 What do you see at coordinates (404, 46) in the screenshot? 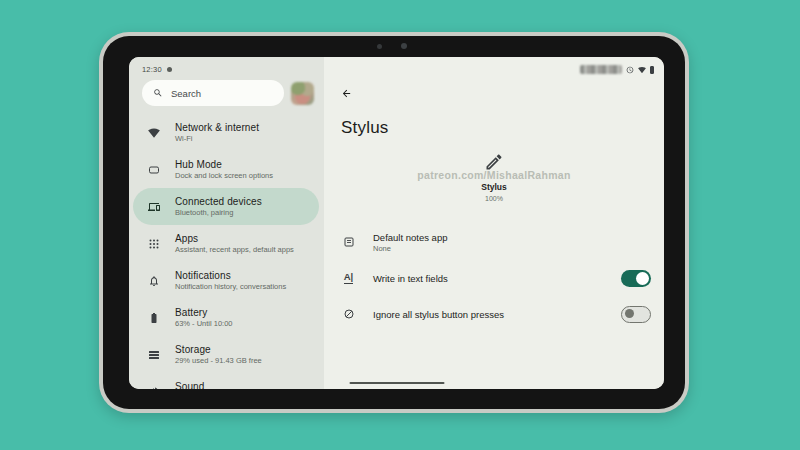
I see `front-camera` at bounding box center [404, 46].